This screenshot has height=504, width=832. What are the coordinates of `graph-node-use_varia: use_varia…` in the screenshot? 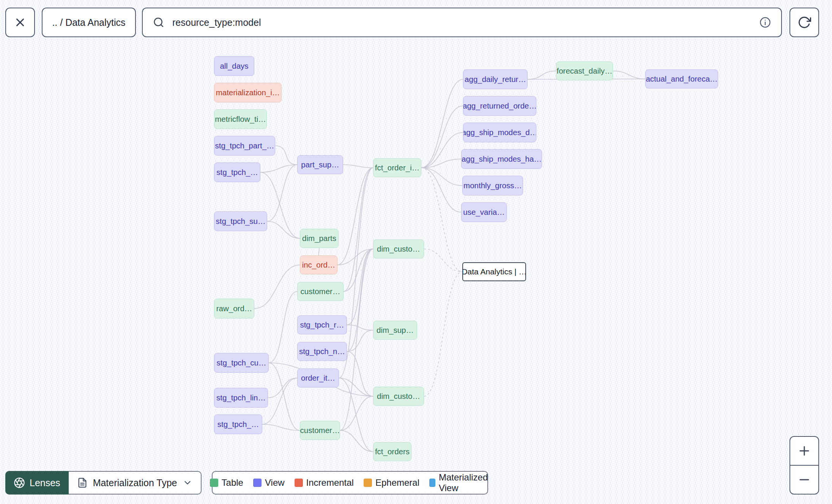 It's located at (484, 212).